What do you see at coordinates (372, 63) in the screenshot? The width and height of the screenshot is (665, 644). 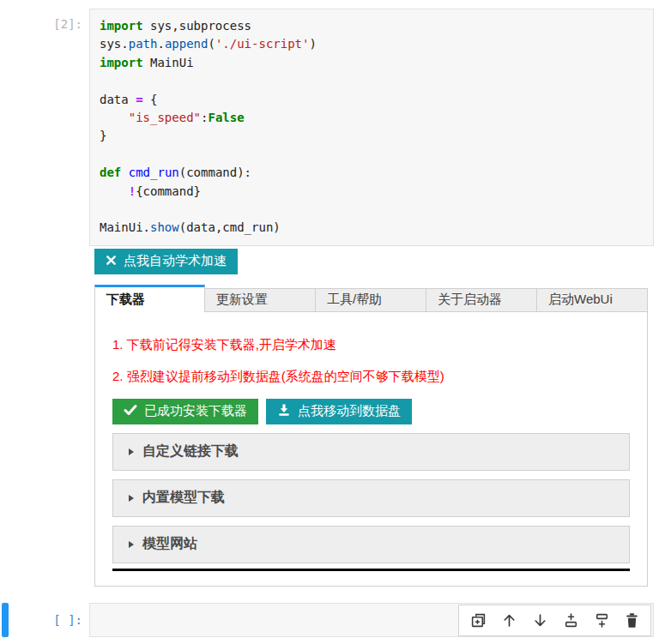 I see `code-line: import MainUi` at bounding box center [372, 63].